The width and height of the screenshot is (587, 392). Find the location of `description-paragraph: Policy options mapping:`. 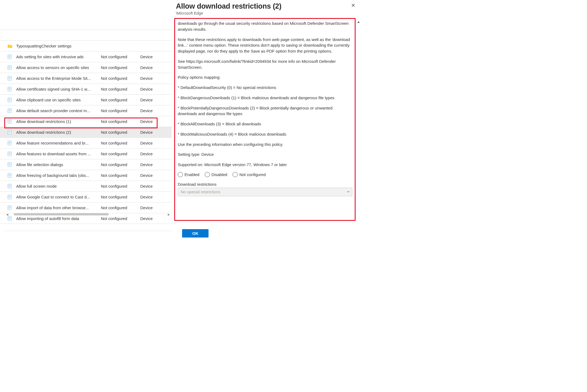

description-paragraph: Policy options mapping: is located at coordinates (265, 77).